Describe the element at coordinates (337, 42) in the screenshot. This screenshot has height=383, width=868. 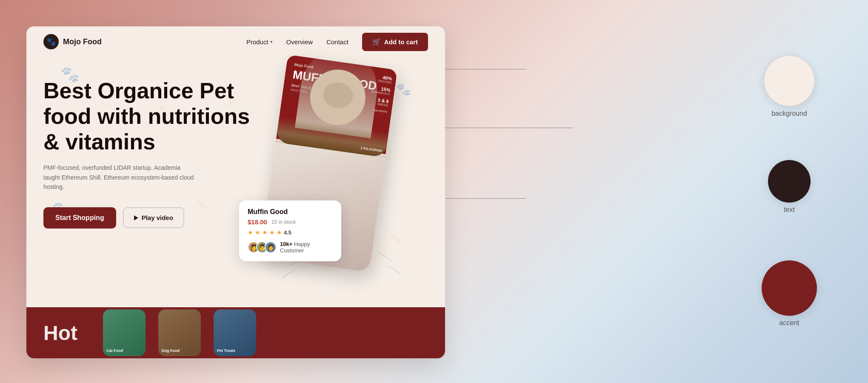
I see `nav-links: Product ▾ Overview Contact 🛒 Add to cart` at that location.